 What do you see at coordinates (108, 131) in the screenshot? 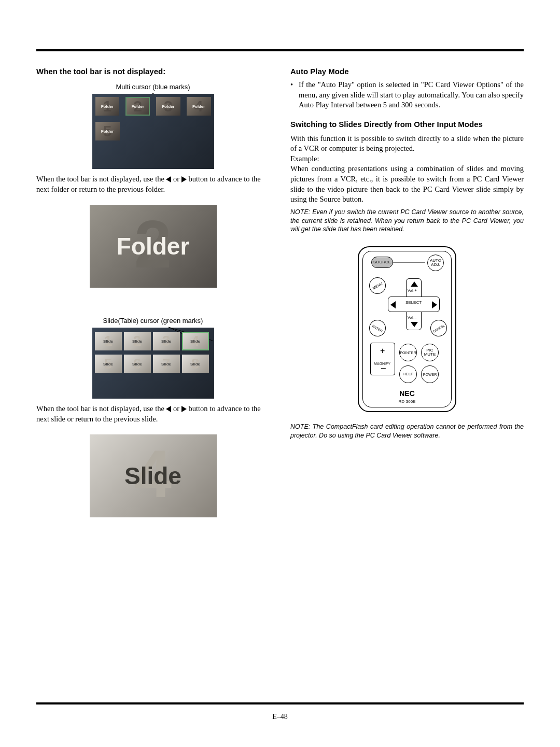
I see `folder-thumb-5: 5Folder` at bounding box center [108, 131].